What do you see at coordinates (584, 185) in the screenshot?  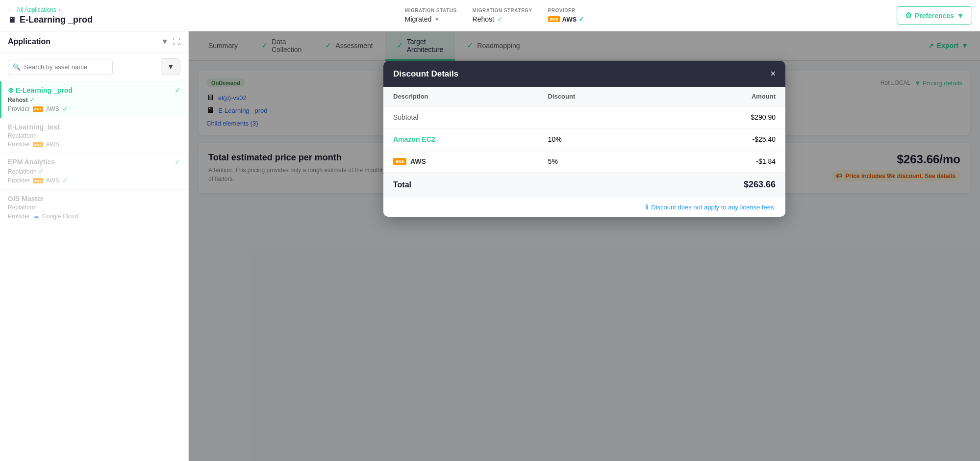 I see `table-row-total: Total $263.66` at bounding box center [584, 185].